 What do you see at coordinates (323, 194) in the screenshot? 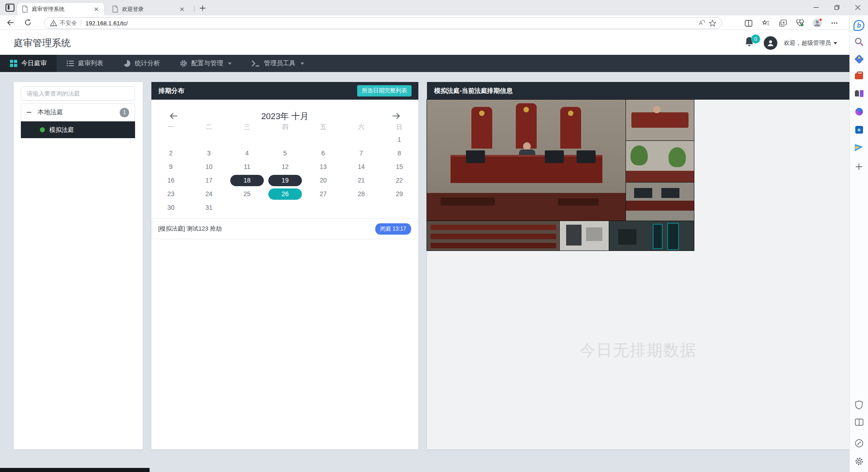
I see `calendar-day: 27` at bounding box center [323, 194].